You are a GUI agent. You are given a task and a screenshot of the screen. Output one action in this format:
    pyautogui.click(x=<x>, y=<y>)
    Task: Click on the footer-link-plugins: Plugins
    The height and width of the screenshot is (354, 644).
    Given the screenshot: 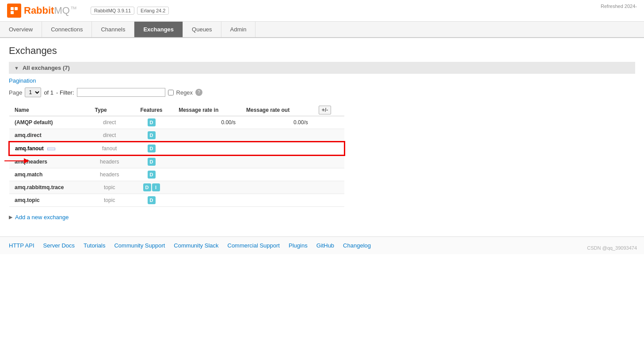 What is the action you would take?
    pyautogui.click(x=298, y=246)
    